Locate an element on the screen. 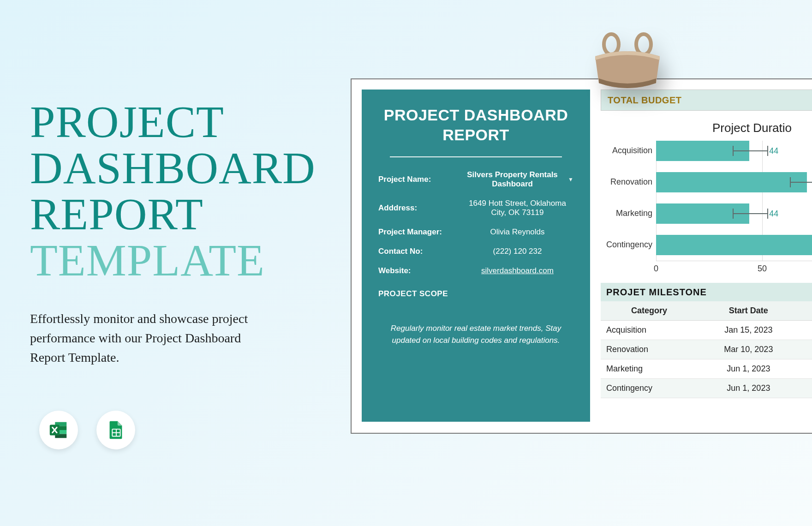  milestone-table: CategoryStart DateEnd Date AcquisitionJa… is located at coordinates (706, 350).